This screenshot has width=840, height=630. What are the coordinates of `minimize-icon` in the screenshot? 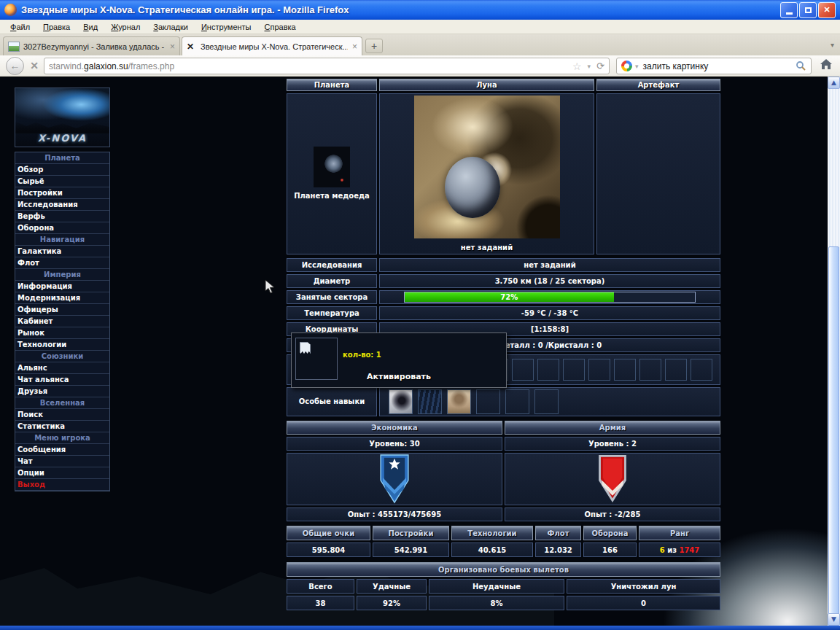 It's located at (789, 13).